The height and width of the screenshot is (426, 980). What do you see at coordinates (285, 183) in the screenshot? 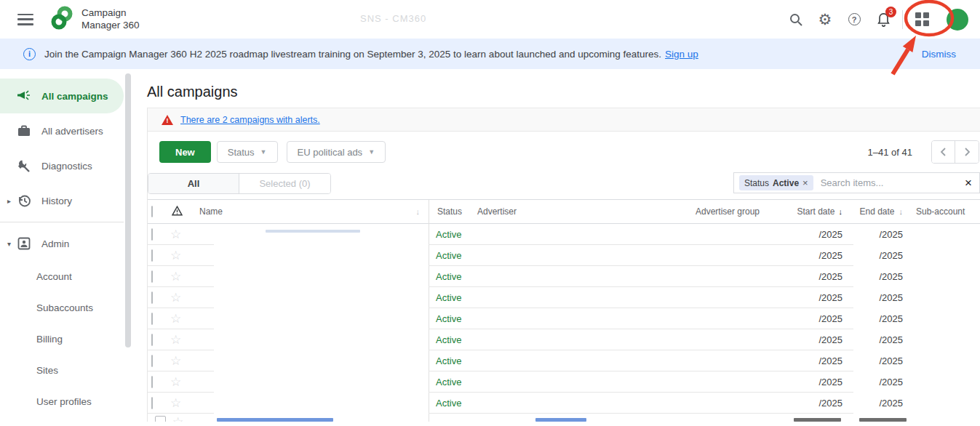
I see `tab-selected: Selected (0)` at bounding box center [285, 183].